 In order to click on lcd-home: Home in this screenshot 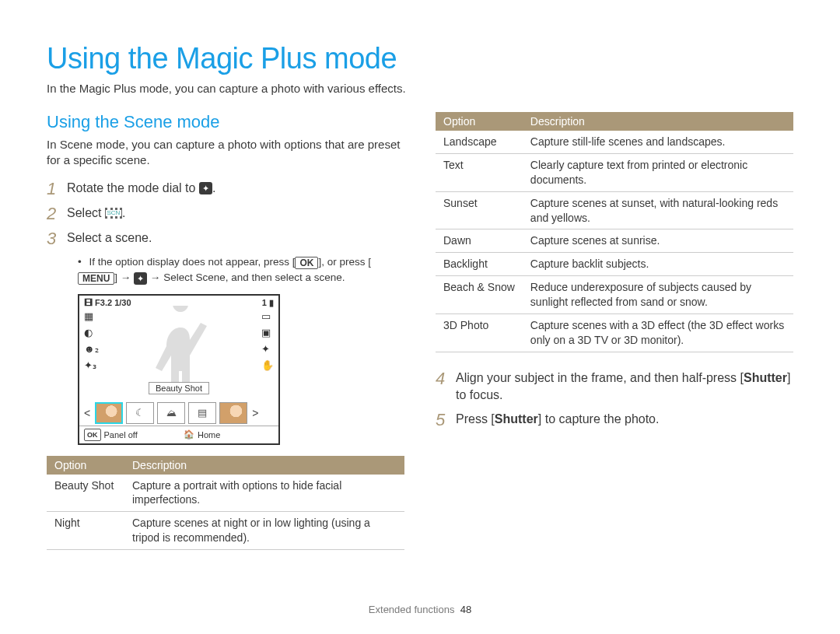, I will do `click(208, 435)`.